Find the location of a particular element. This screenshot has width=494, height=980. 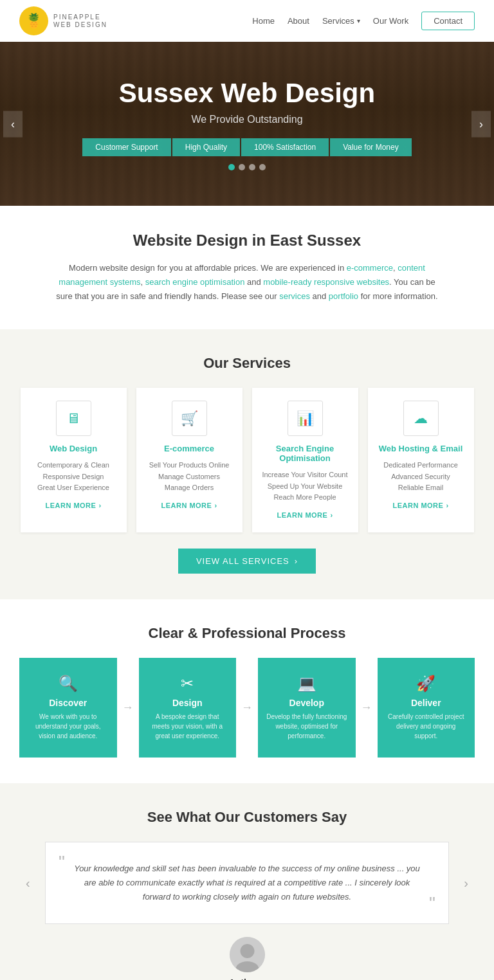

testimonial-text: Your knowledge and skill set has been in… is located at coordinates (247, 883).